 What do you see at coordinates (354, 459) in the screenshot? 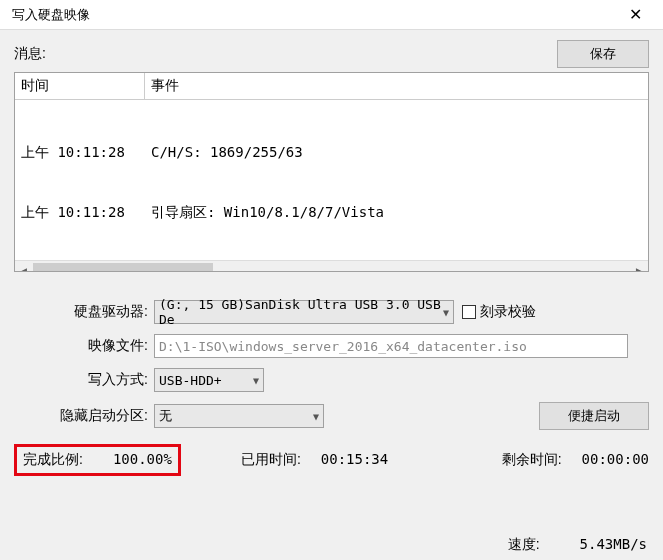
I see `elapsed-value: 00:15:34` at bounding box center [354, 459].